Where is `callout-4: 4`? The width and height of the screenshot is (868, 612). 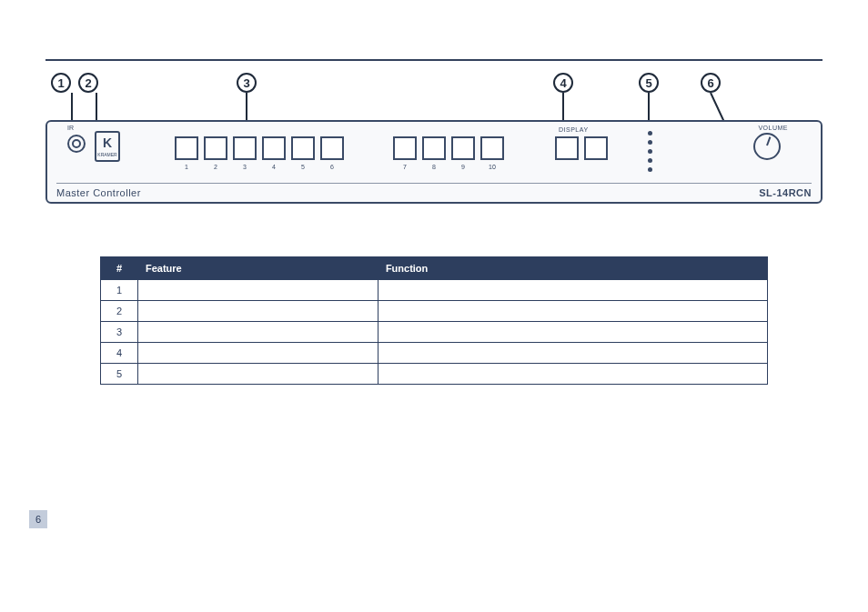 callout-4: 4 is located at coordinates (563, 83).